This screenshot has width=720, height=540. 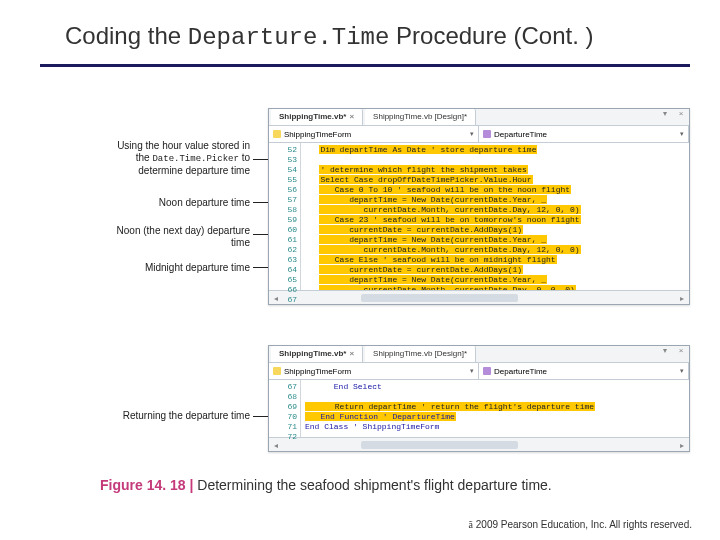 What do you see at coordinates (326, 485) in the screenshot?
I see `figure-caption: Figure 14. 18 | Determining the seafood …` at bounding box center [326, 485].